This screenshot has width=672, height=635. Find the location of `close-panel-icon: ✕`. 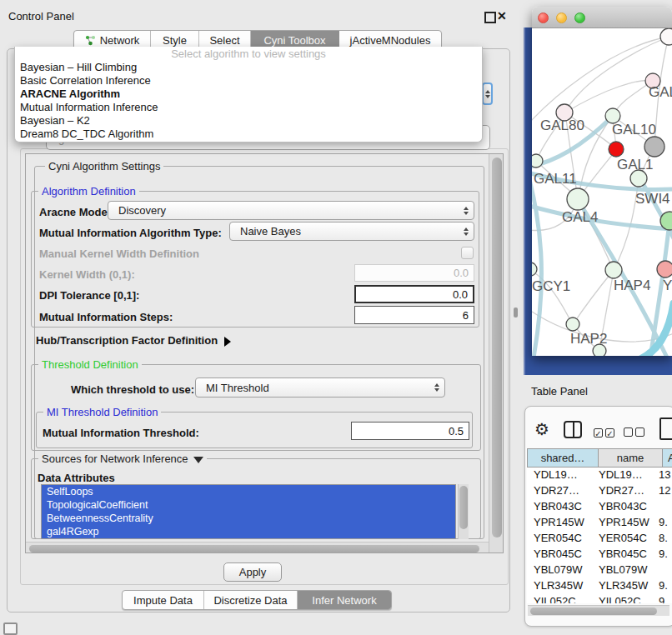

close-panel-icon: ✕ is located at coordinates (502, 16).